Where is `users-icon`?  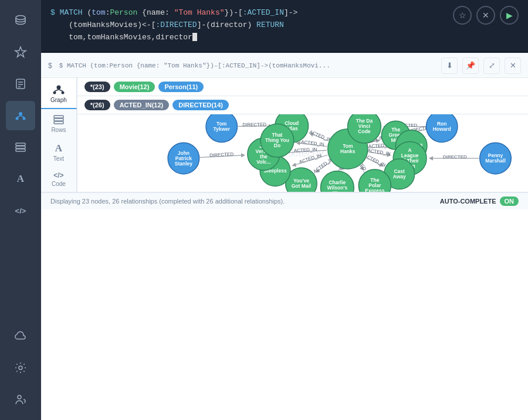 users-icon is located at coordinates (21, 399).